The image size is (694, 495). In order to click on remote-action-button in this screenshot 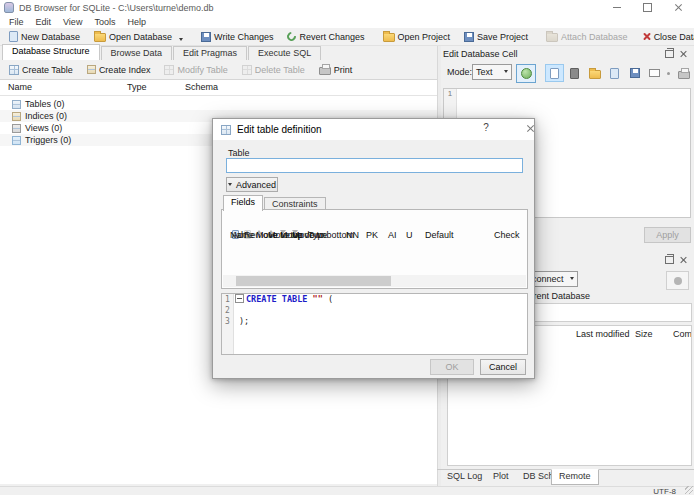, I will do `click(678, 280)`.